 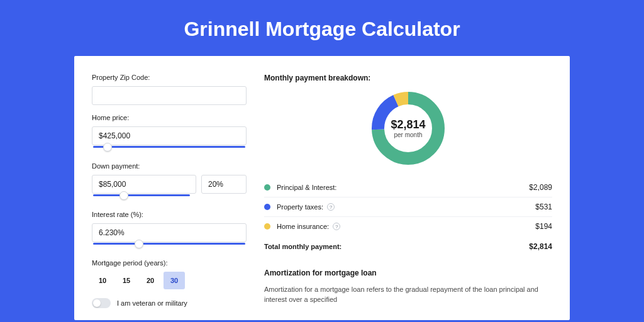 I want to click on legend-total: Total monthly payment: $2,814, so click(x=408, y=247).